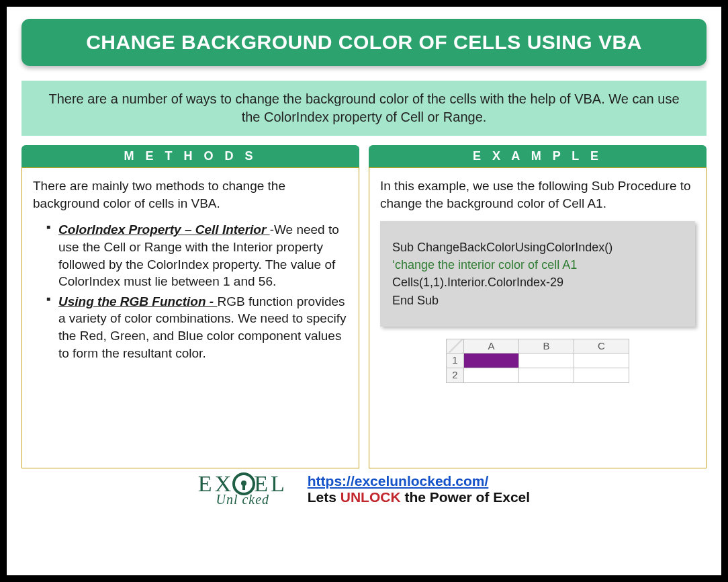 This screenshot has width=728, height=582. What do you see at coordinates (455, 360) in the screenshot?
I see `row-header-1: 1` at bounding box center [455, 360].